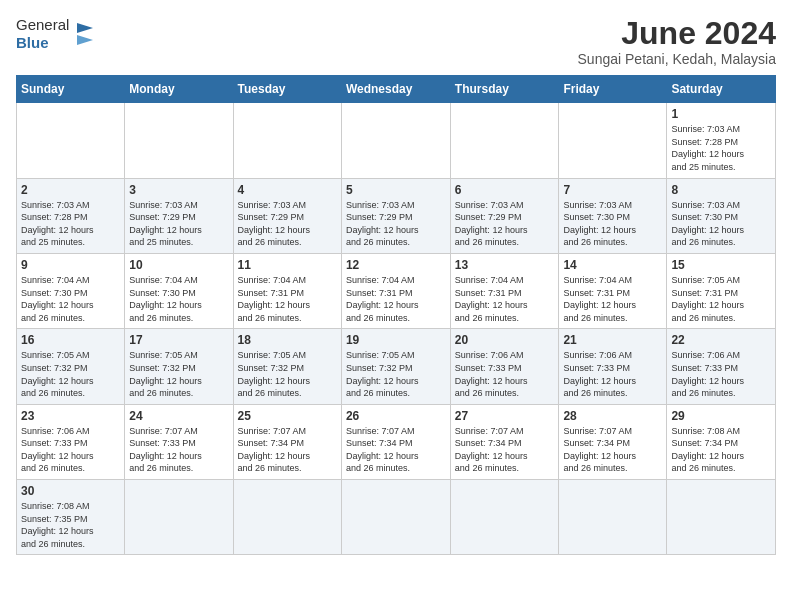  I want to click on calendar-cell: 14Sunrise: 7:04 AM Sunset: 7:31 PM Dayli…, so click(613, 290).